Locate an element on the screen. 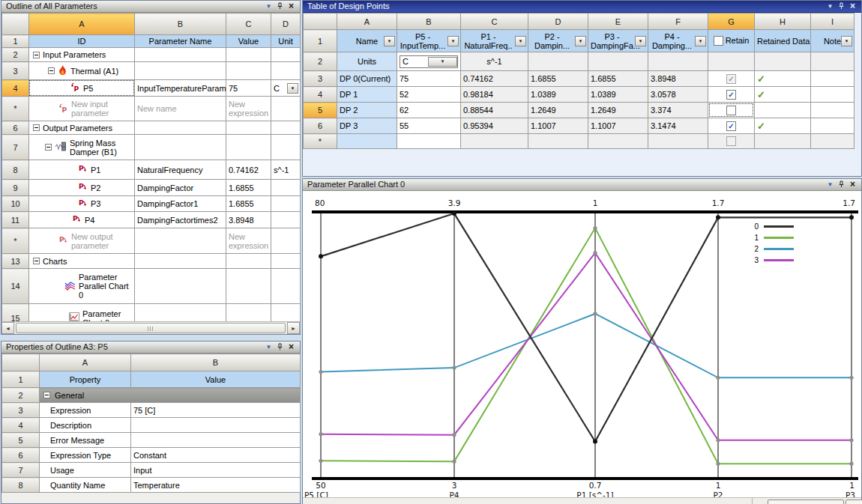  row-number-selected: 4 is located at coordinates (16, 88).